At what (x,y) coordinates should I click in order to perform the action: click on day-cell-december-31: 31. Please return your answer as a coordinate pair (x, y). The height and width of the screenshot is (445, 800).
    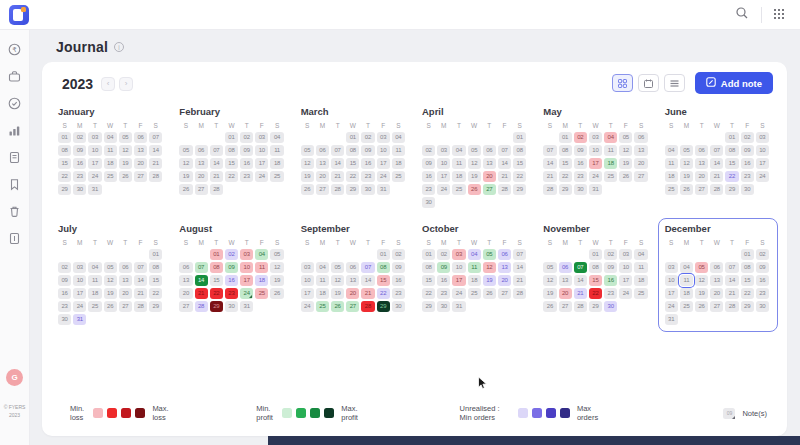
    Looking at the image, I should click on (672, 320).